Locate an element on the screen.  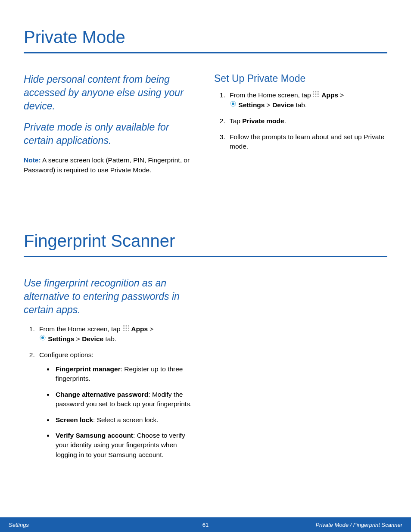
note-paragraph: Note: A secure screen lock (Pattern, PIN… is located at coordinates (110, 165).